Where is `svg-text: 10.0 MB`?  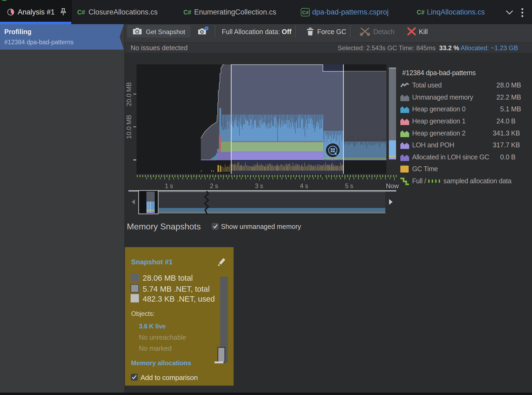 svg-text: 10.0 MB is located at coordinates (129, 127).